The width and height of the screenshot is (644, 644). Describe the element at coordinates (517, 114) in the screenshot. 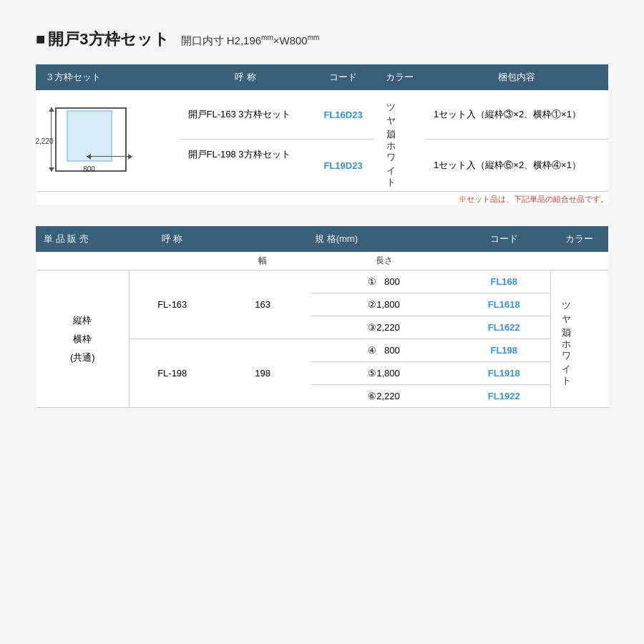

I see `contents-1: 1セット入（縦枠③×2、横枠①×1）` at that location.